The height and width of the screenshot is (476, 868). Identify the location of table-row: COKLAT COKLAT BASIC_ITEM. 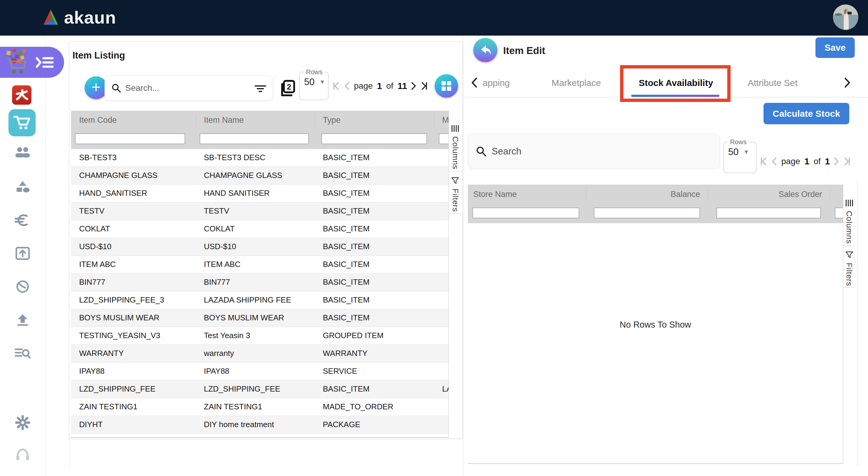
(260, 229).